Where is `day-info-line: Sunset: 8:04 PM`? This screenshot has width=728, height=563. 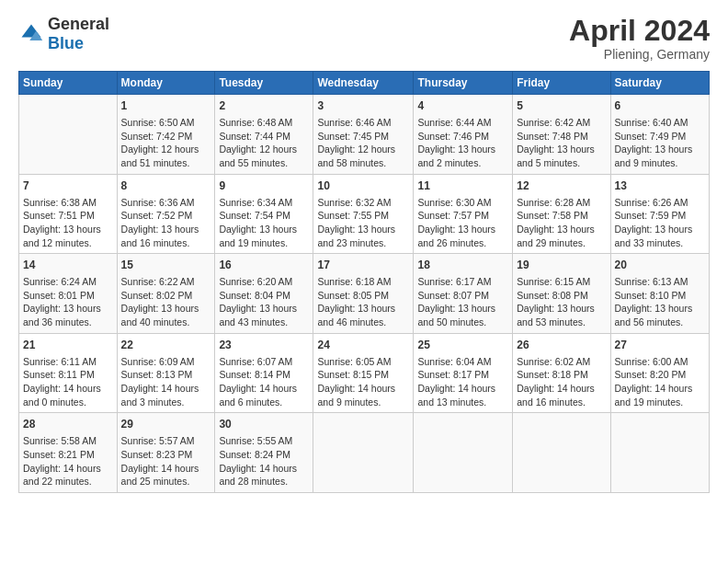 day-info-line: Sunset: 8:04 PM is located at coordinates (264, 296).